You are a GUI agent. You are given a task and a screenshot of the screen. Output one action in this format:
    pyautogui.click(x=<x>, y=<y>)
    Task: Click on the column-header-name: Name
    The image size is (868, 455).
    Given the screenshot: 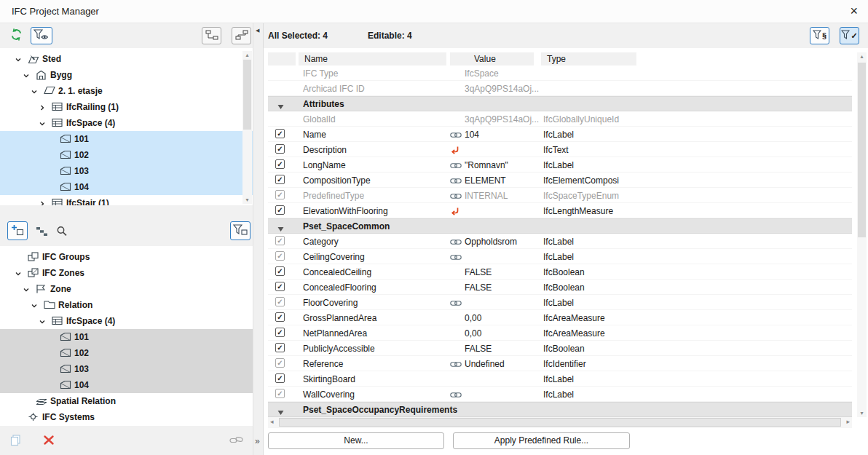 What is the action you would take?
    pyautogui.click(x=373, y=59)
    